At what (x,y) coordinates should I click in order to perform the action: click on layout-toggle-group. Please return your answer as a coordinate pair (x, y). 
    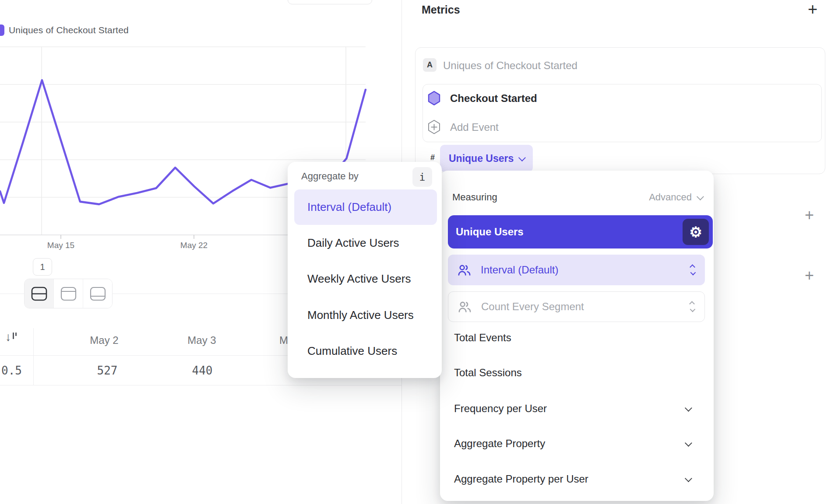
    Looking at the image, I should click on (68, 294).